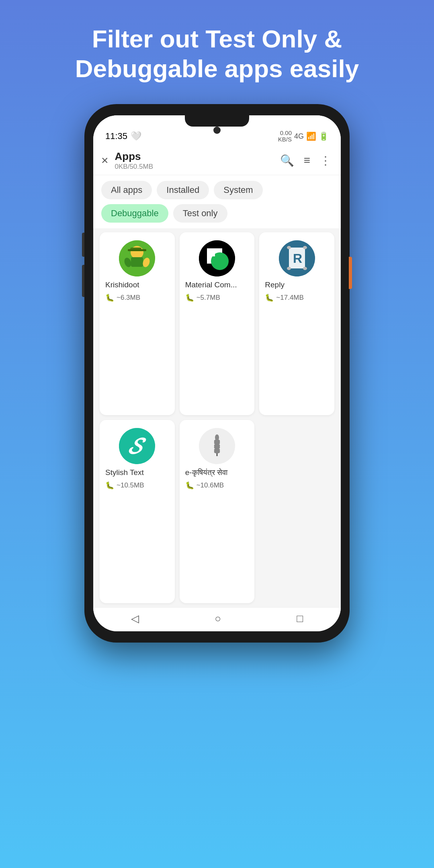 This screenshot has height=868, width=434. What do you see at coordinates (217, 324) in the screenshot?
I see `app-card-material: Material Com... 🐛 ~5.7MB` at bounding box center [217, 324].